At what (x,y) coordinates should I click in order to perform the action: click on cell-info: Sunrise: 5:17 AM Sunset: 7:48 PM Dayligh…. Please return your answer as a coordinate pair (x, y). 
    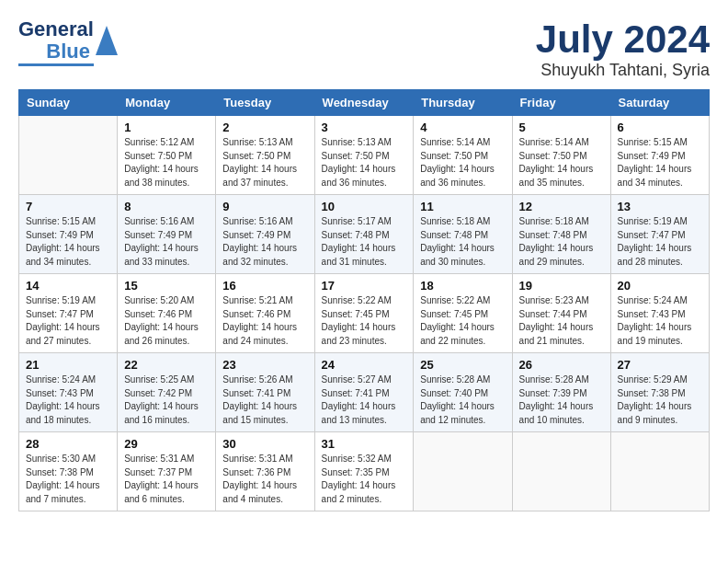
    Looking at the image, I should click on (364, 242).